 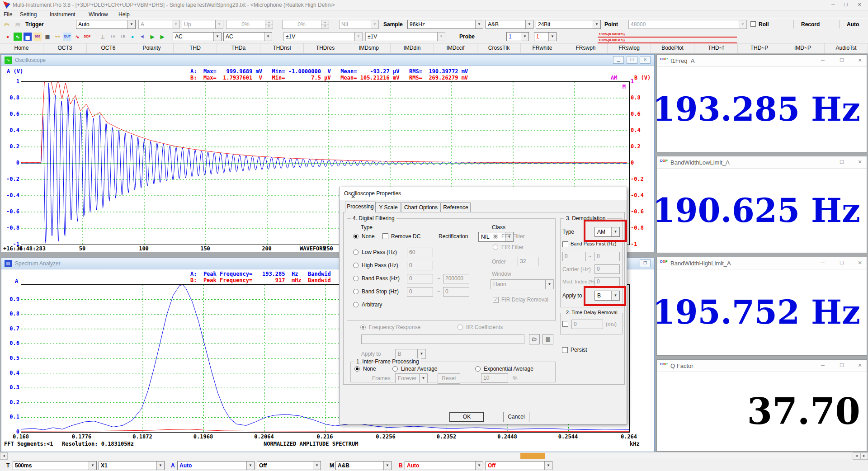 I want to click on minimize-button: ─, so click(x=833, y=5).